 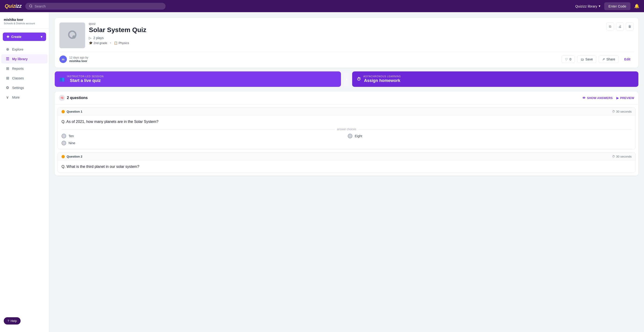 I want to click on quiz-info-card: QUIZ Solar System Quiz ▷ 2 plays 🎓 2nd g…, so click(x=346, y=43).